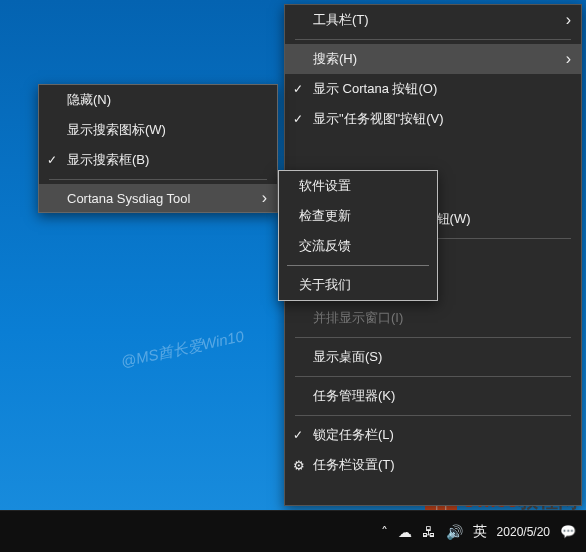  What do you see at coordinates (158, 100) in the screenshot?
I see `search-hide: 隐藏(N)` at bounding box center [158, 100].